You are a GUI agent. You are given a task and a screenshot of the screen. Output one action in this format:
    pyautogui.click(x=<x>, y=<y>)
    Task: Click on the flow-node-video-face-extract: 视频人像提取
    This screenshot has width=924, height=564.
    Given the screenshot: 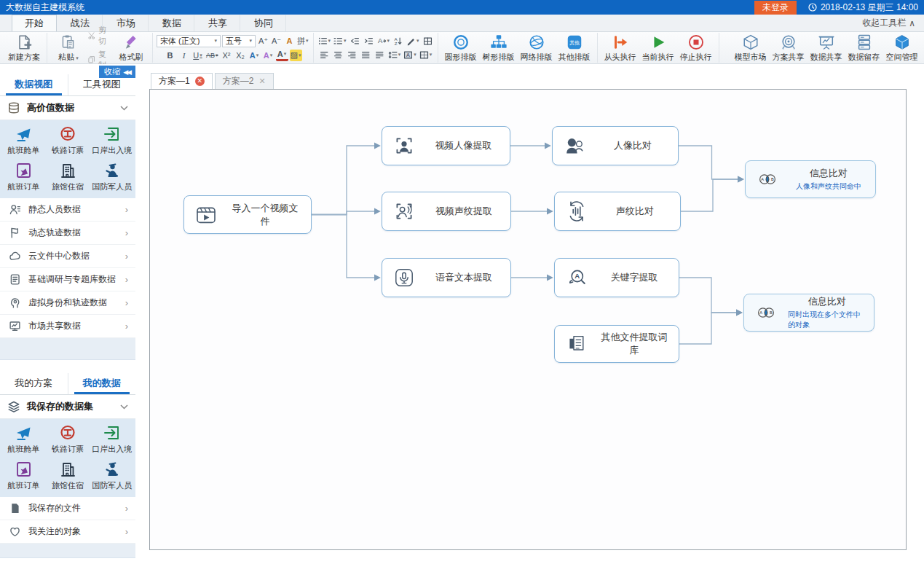 What is the action you would take?
    pyautogui.click(x=446, y=146)
    